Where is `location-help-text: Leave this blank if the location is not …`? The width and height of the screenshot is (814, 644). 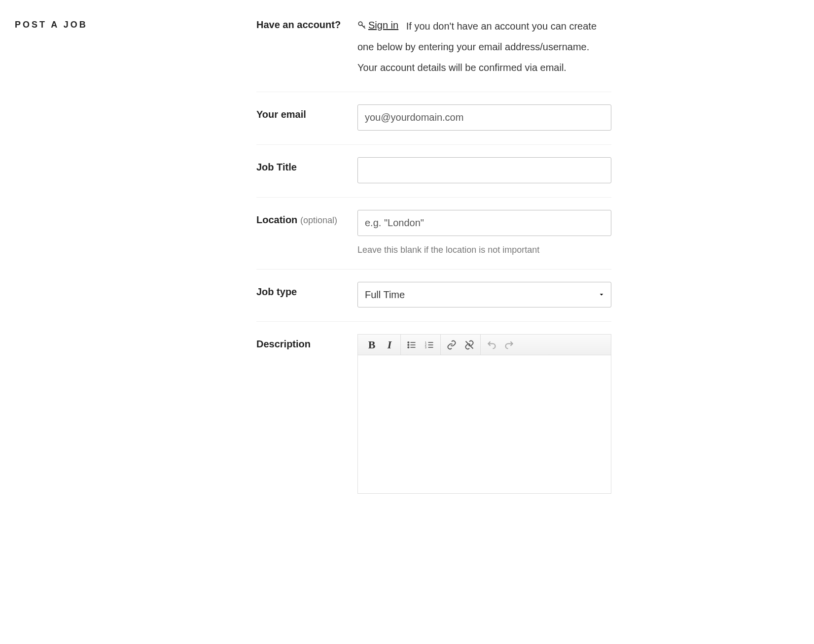
location-help-text: Leave this blank if the location is not … is located at coordinates (484, 250).